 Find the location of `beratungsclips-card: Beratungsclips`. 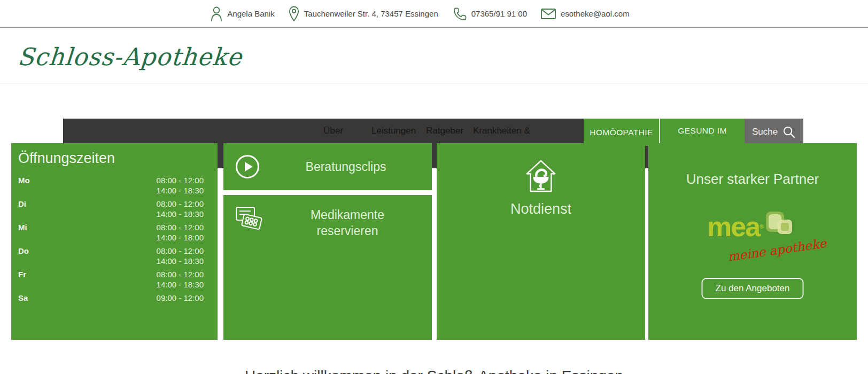

beratungsclips-card: Beratungsclips is located at coordinates (328, 167).